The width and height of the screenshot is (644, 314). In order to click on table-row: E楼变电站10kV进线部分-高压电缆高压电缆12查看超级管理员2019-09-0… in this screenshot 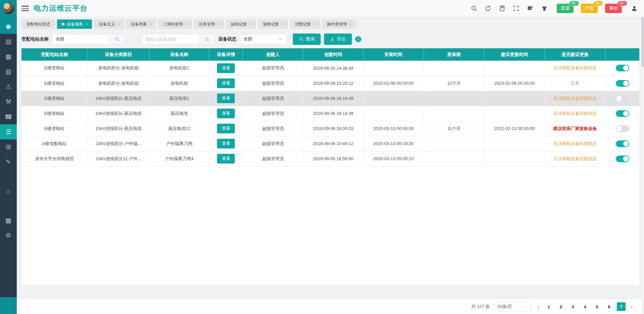, I will do `click(330, 129)`.